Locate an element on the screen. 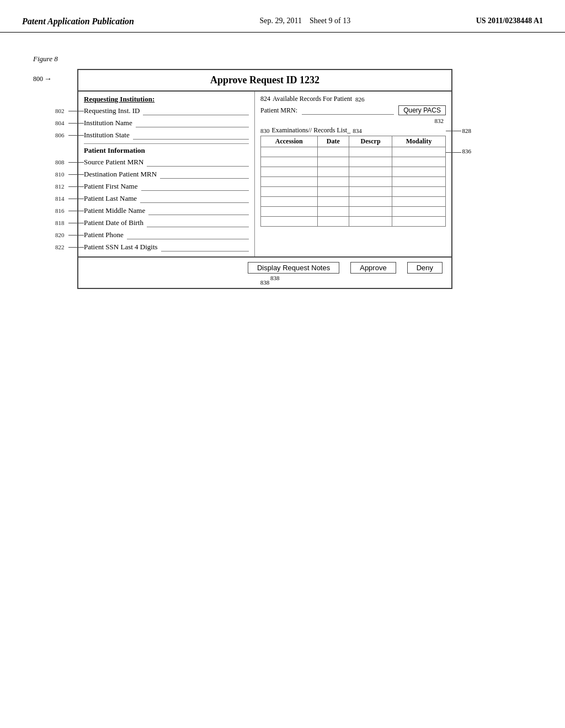 The image size is (565, 728). ref-836: 836 is located at coordinates (467, 151).